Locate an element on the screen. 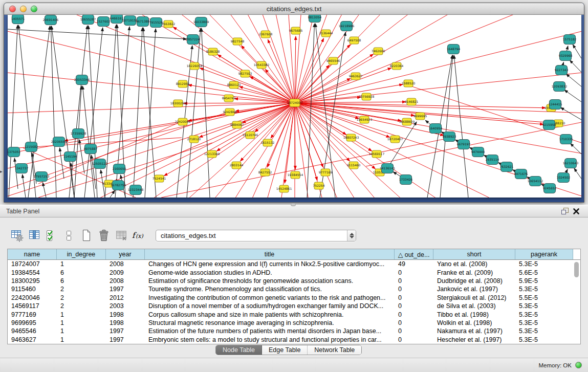  table-source-dropdown: citations_edges.txt is located at coordinates (256, 235).